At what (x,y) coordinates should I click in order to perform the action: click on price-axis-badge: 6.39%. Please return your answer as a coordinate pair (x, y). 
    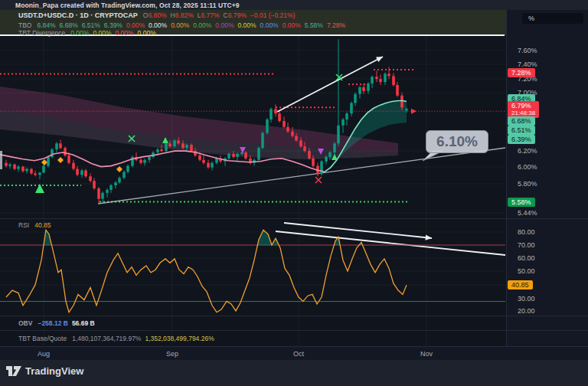
    Looking at the image, I should click on (521, 139).